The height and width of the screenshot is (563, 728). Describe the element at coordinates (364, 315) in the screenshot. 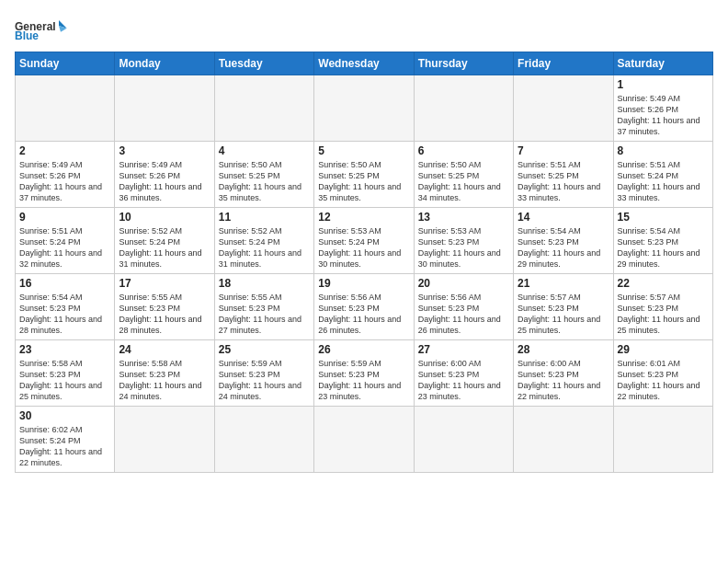

I see `cell-info: Sunrise: 5:56 AM Sunset: 5:23 PM Dayligh…` at that location.